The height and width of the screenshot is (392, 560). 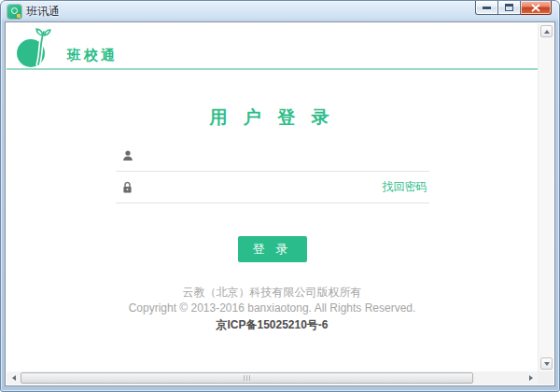 I want to click on app-sprout-icon, so click(x=15, y=11).